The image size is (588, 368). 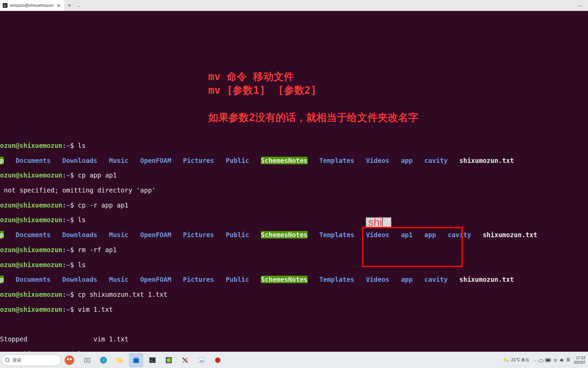 What do you see at coordinates (412, 247) in the screenshot?
I see `highlight-box` at bounding box center [412, 247].